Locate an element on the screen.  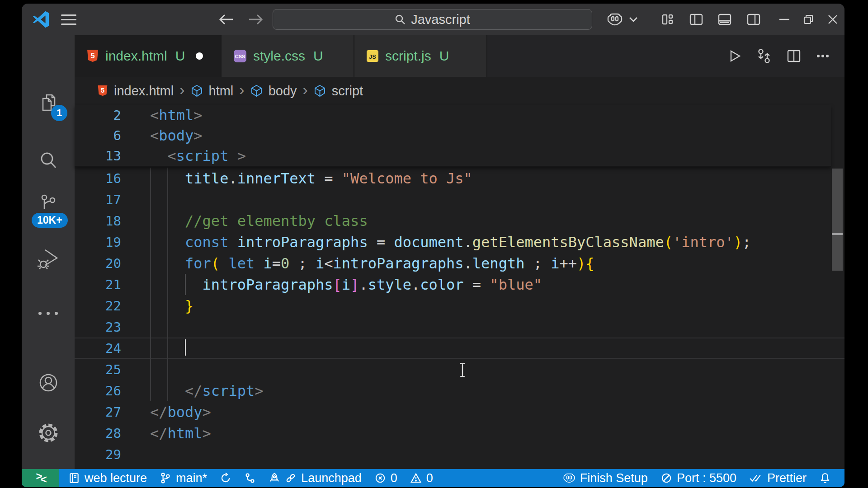
breadcrumb: 5index.html›html›body›script is located at coordinates (459, 91).